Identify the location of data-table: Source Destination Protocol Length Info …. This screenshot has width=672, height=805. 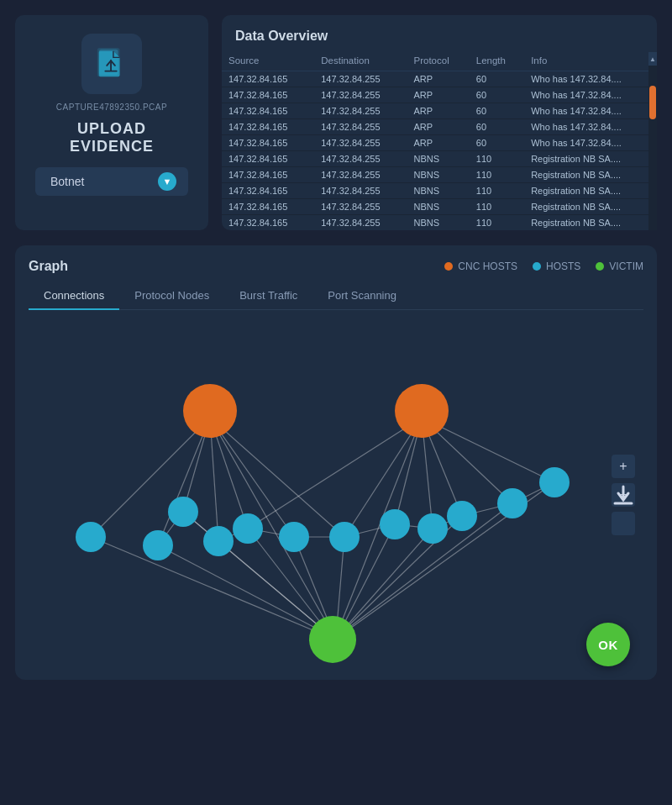
(439, 141).